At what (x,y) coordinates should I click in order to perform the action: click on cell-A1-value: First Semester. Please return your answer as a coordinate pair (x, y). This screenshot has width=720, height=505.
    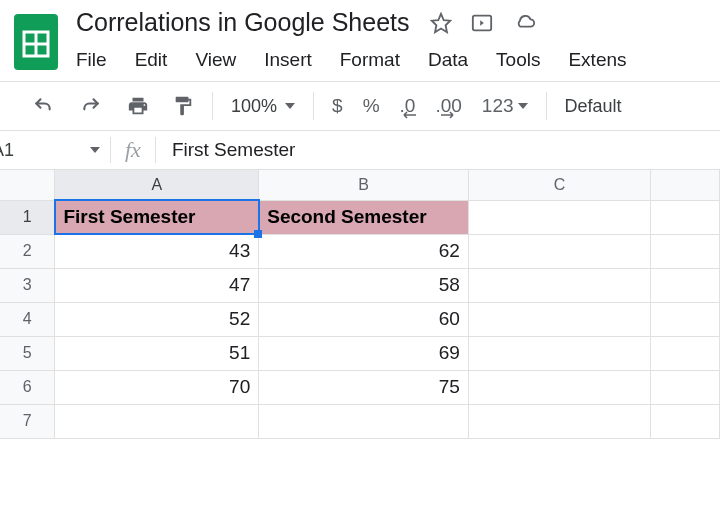
    Looking at the image, I should click on (129, 216).